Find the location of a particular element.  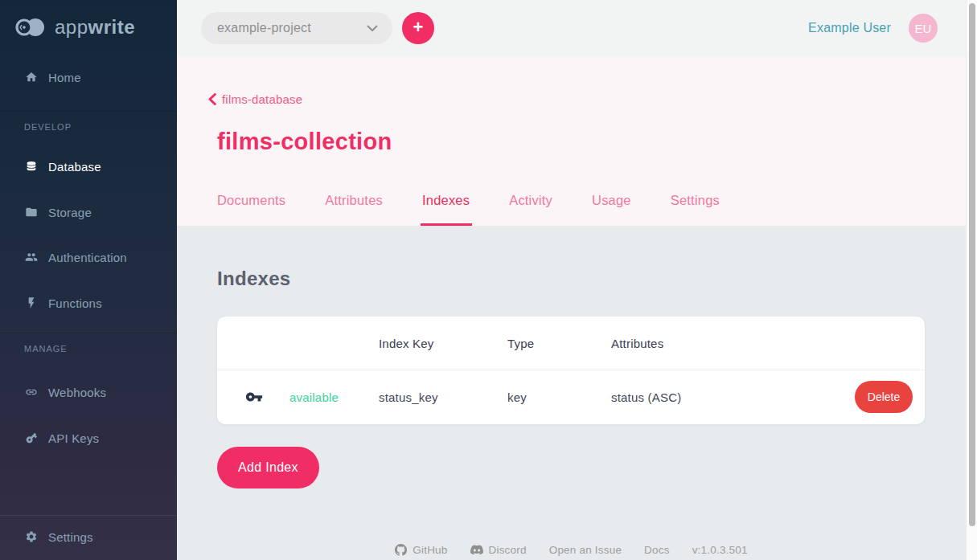

tab-usage: Usage is located at coordinates (611, 209).